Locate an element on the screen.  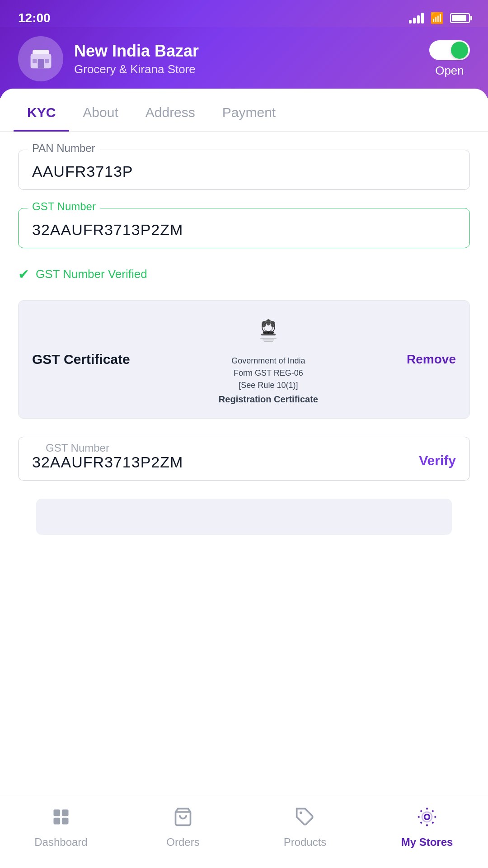
cert-govt-text: Government of India is located at coordinates (268, 361).